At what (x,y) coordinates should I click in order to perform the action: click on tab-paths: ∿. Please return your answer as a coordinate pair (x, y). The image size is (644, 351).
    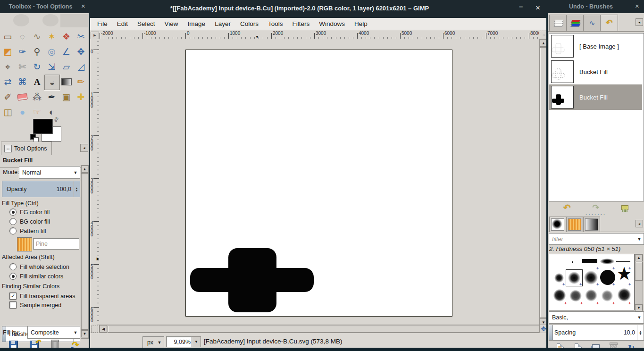
    Looking at the image, I should click on (592, 23).